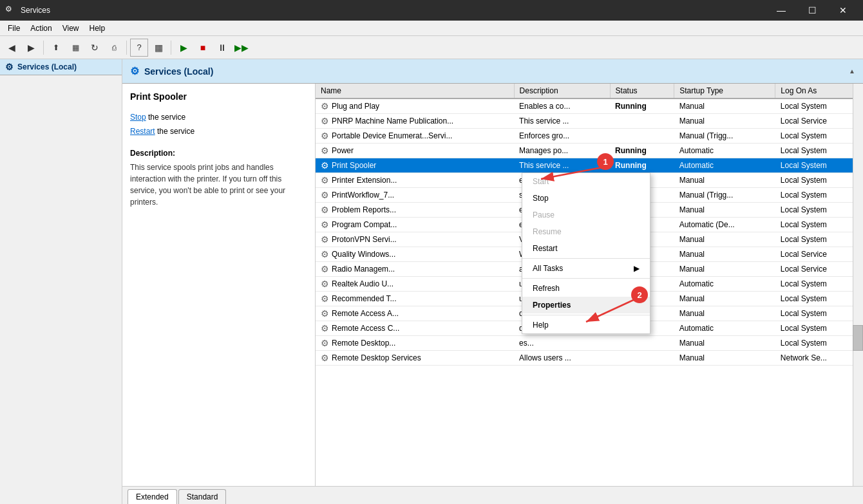 This screenshot has height=504, width=863. What do you see at coordinates (640, 295) in the screenshot?
I see `annotation-bubble-2: 2` at bounding box center [640, 295].